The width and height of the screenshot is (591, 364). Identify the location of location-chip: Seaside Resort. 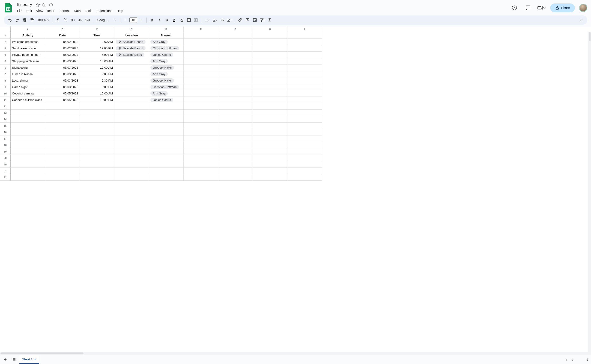
(131, 42).